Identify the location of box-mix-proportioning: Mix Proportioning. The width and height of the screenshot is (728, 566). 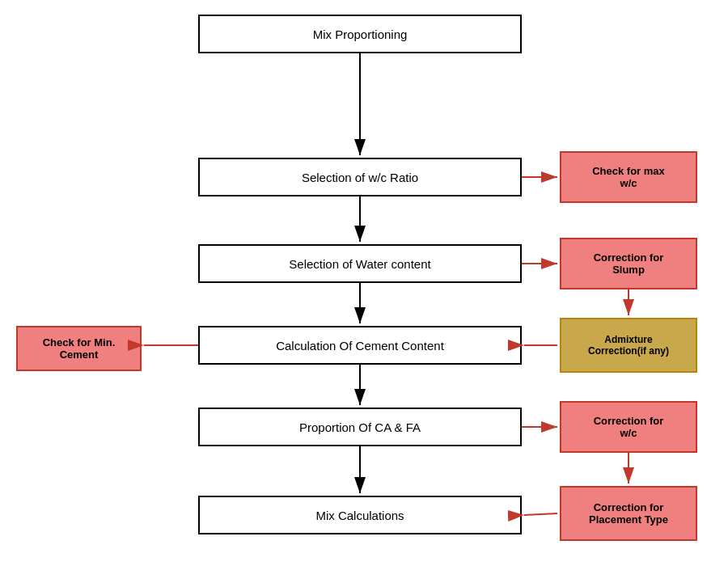
(360, 34).